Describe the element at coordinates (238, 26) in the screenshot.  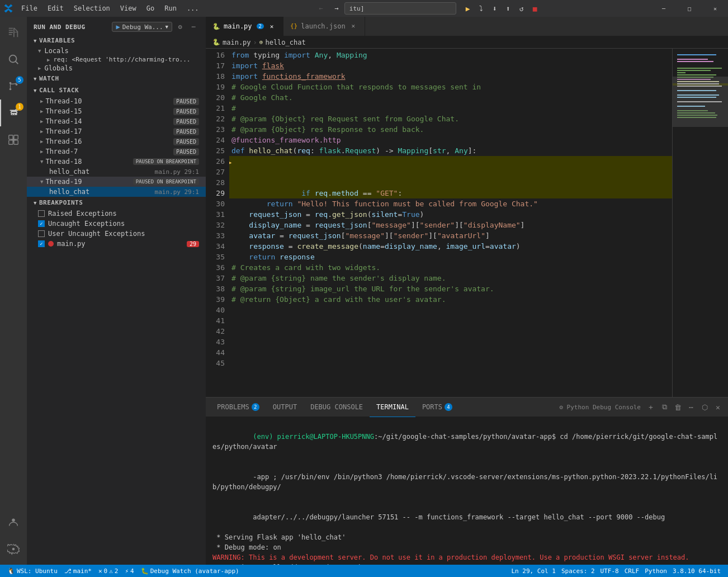
I see `tab-main-py-label: main.py` at that location.